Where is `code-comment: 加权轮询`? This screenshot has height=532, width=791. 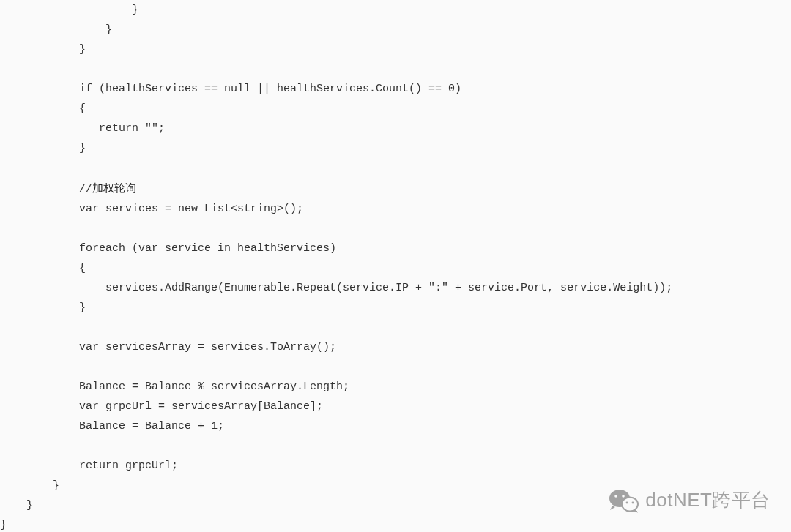
code-comment: 加权轮询 is located at coordinates (114, 187).